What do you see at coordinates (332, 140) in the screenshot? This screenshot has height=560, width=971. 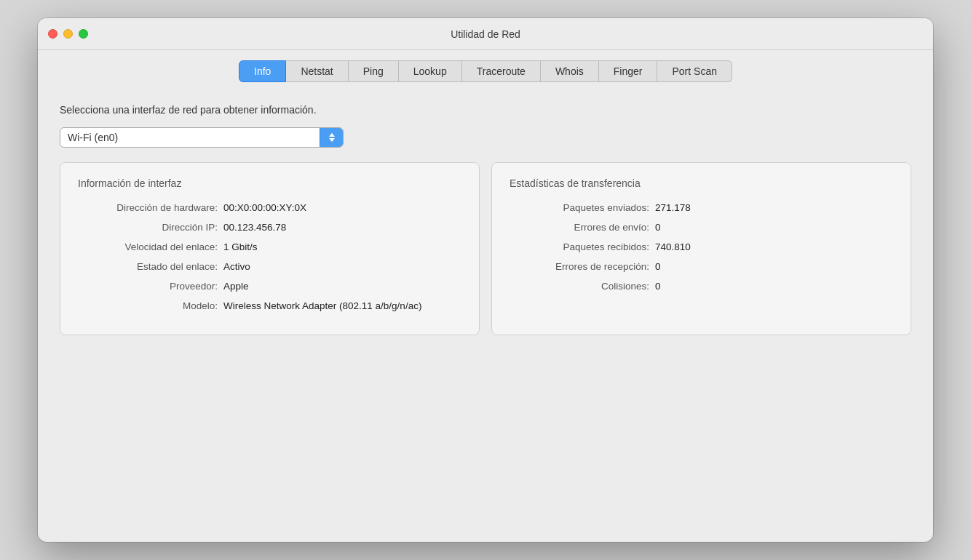 I see `arrow-down-icon` at bounding box center [332, 140].